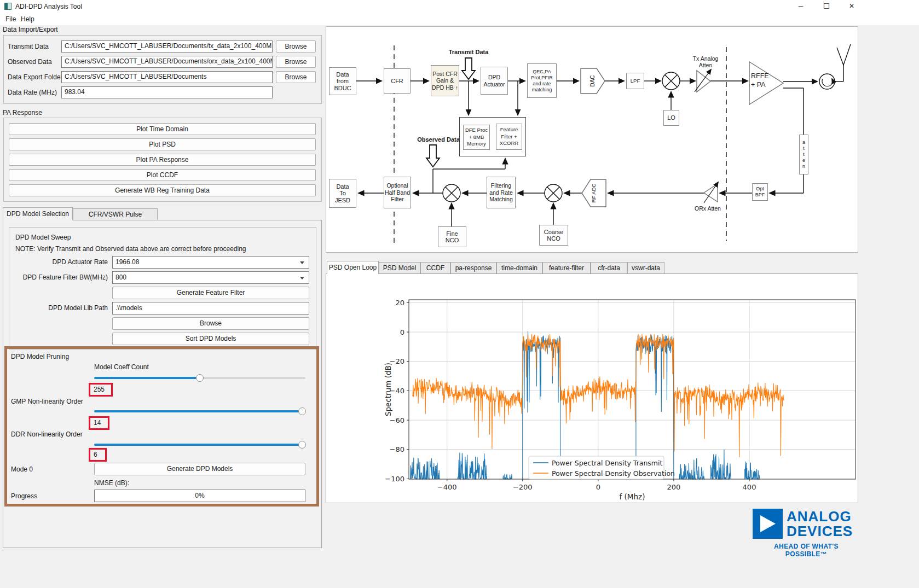 The height and width of the screenshot is (588, 919). Describe the element at coordinates (801, 7) in the screenshot. I see `minimize-button: ─` at that location.